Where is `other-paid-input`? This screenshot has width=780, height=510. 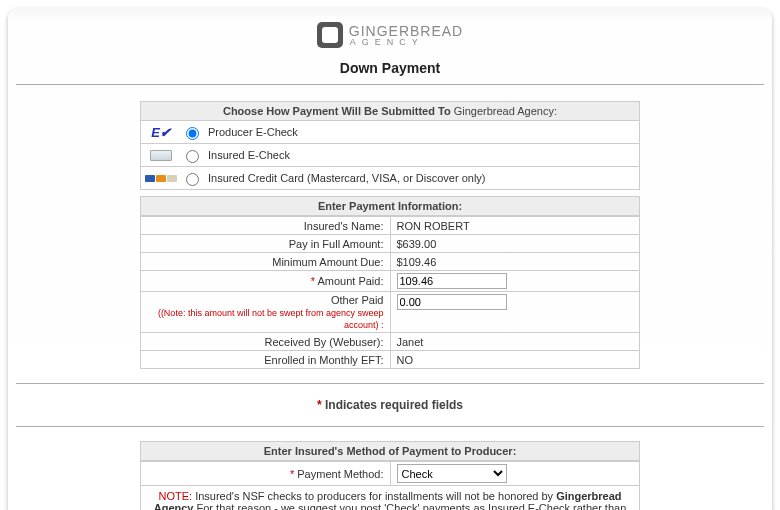 other-paid-input is located at coordinates (452, 302).